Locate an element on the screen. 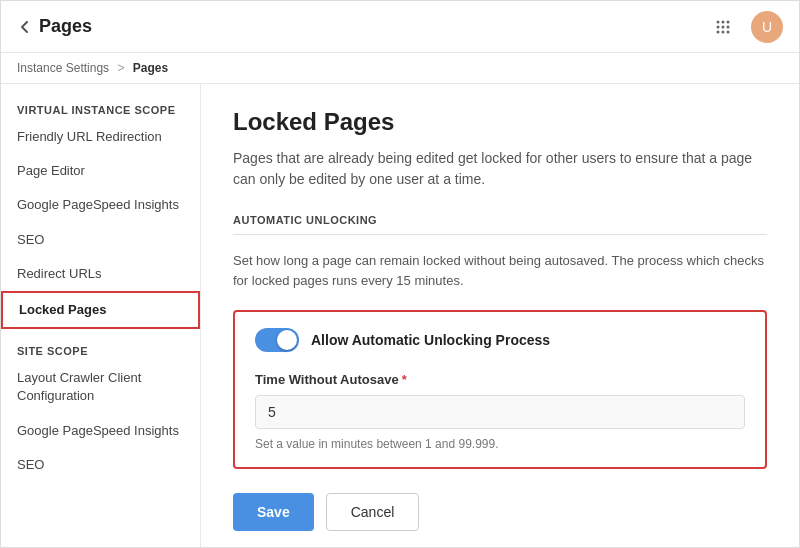 This screenshot has height=548, width=800. sidebar-item-seo-site: SEO is located at coordinates (100, 465).